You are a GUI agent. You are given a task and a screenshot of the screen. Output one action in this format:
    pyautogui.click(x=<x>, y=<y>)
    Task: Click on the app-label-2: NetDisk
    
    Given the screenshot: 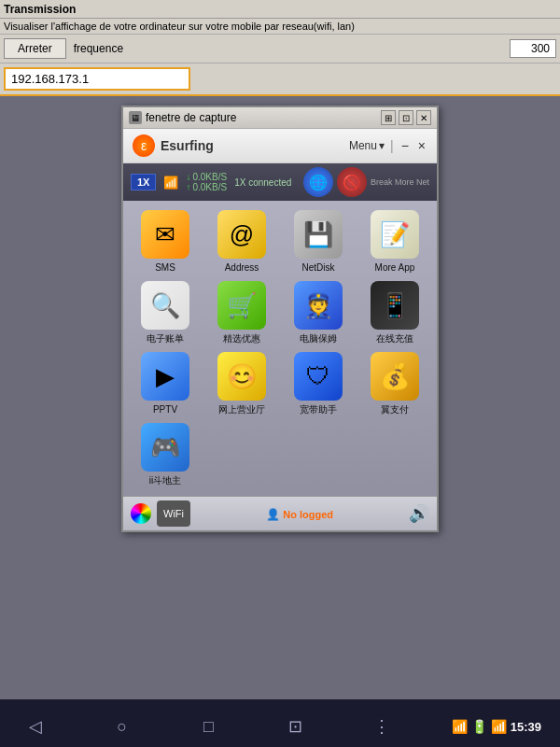 What is the action you would take?
    pyautogui.click(x=317, y=268)
    